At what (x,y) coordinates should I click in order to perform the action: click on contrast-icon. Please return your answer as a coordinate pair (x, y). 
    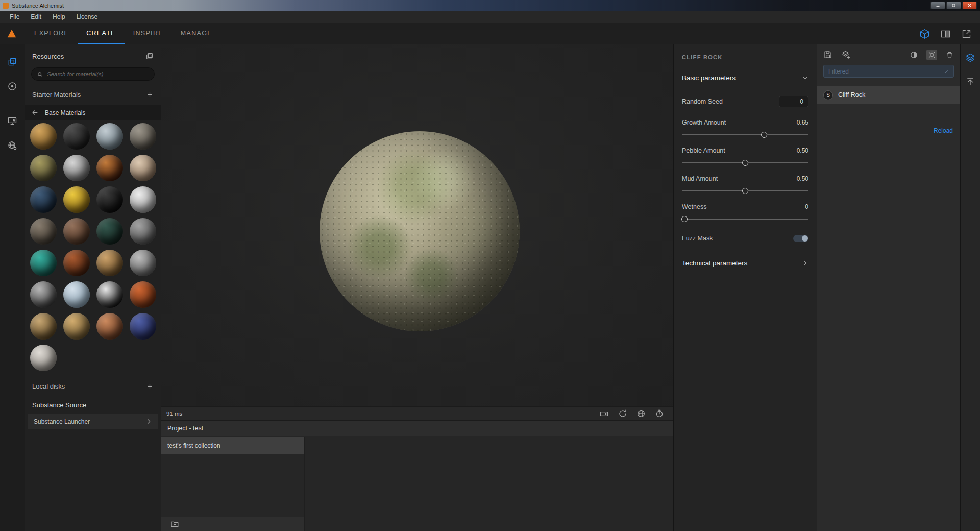
    Looking at the image, I should click on (914, 55).